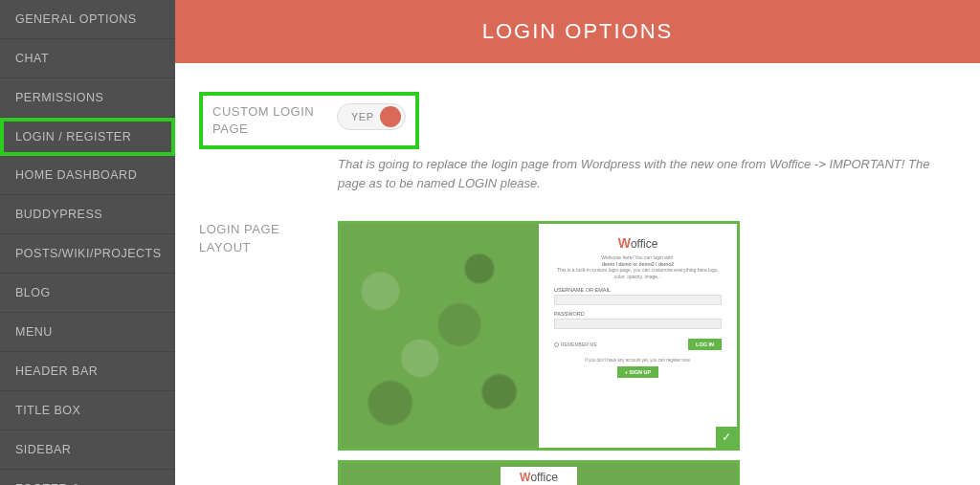  I want to click on preview-password-label: PASSWORD, so click(569, 314).